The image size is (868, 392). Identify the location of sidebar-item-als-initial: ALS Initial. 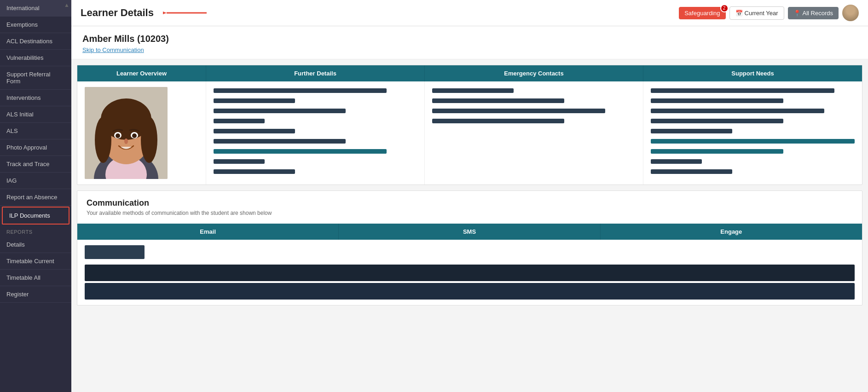
(36, 115).